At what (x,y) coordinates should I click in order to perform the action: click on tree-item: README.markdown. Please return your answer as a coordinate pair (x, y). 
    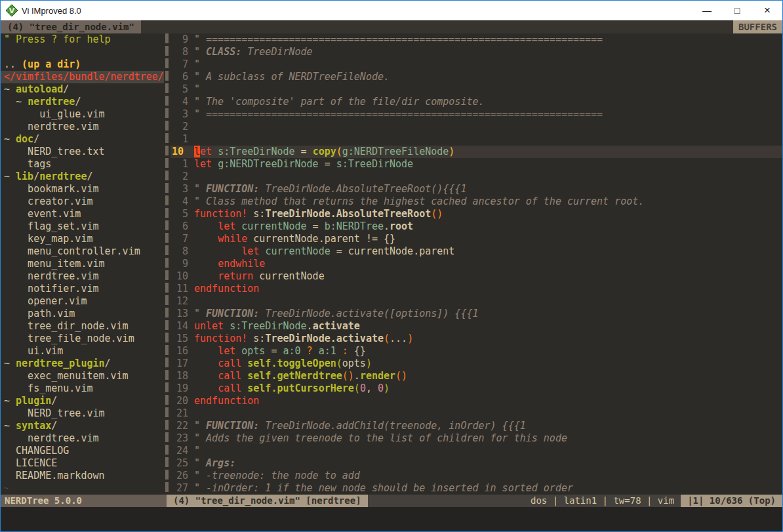
    Looking at the image, I should click on (83, 476).